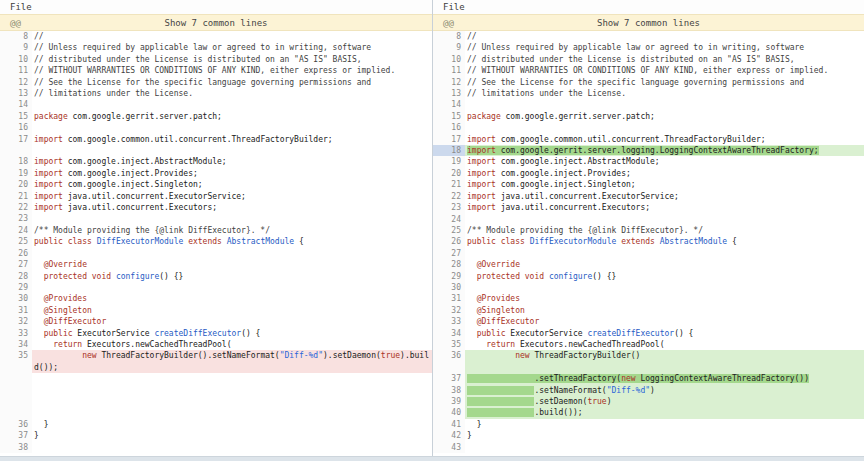 The image size is (864, 461). Describe the element at coordinates (216, 390) in the screenshot. I see `diff-row` at that location.